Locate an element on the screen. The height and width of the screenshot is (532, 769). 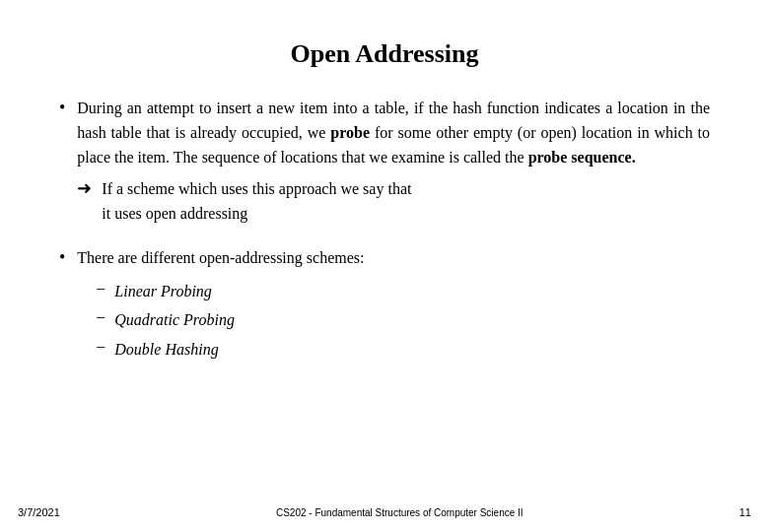
sub-list-item-2: – Quadratic Probing is located at coordinates (231, 320).